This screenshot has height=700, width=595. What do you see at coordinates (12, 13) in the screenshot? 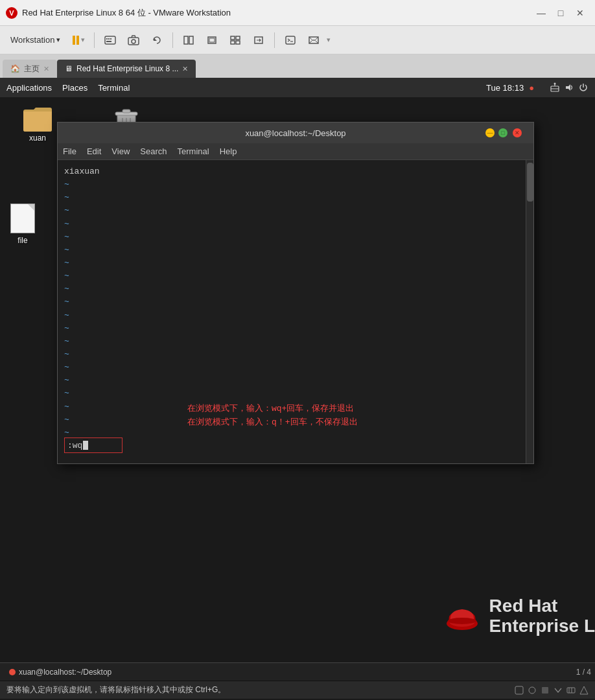
I see `svg-text: V` at bounding box center [12, 13].